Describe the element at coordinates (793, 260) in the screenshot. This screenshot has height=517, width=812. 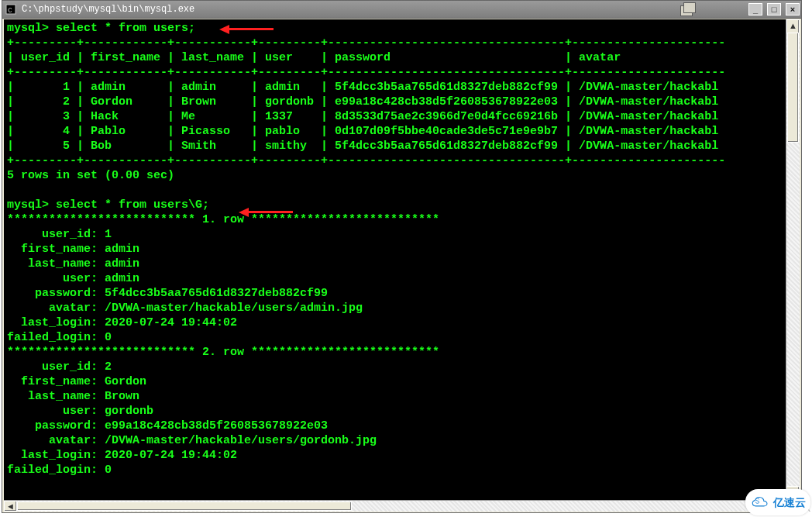
I see `vertical-scrollbar: ▲ ▼` at that location.